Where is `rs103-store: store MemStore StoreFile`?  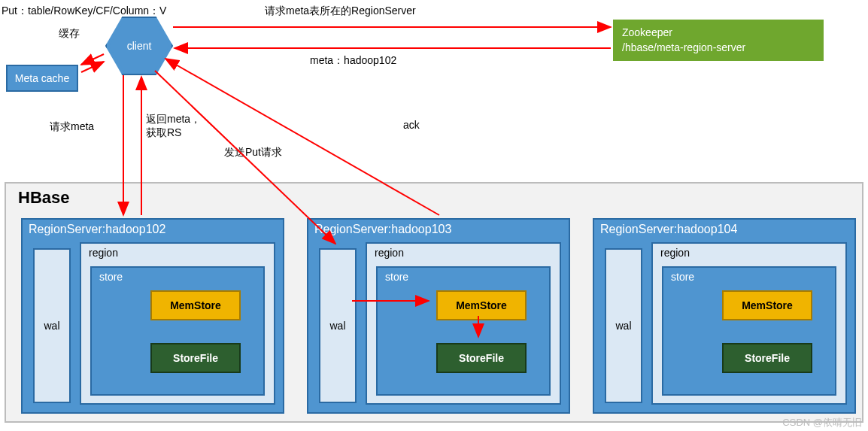
rs103-store: store MemStore StoreFile is located at coordinates (463, 331).